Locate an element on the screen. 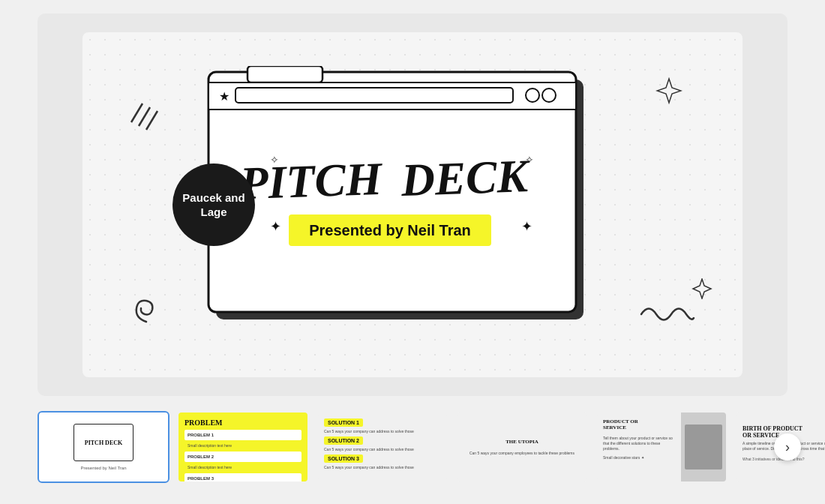  thumbnail-2: PROBLEM PROBLEM 1 Small description text… is located at coordinates (243, 447).